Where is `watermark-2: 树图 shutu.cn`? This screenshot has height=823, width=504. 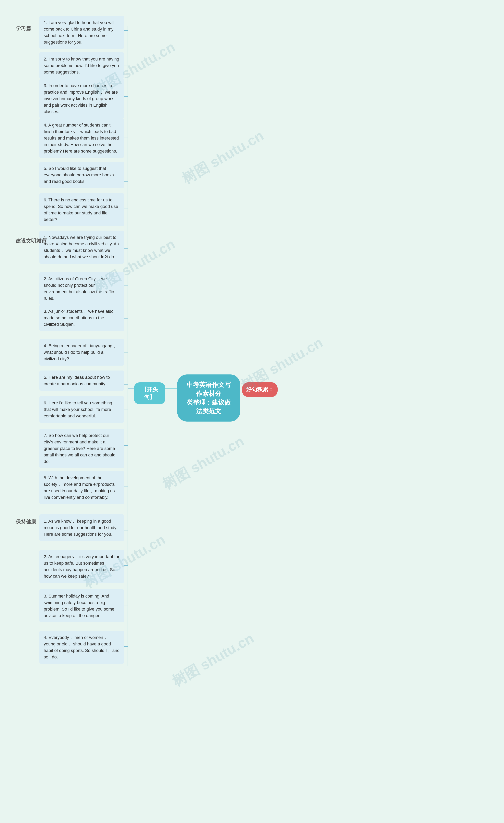 watermark-2: 树图 shutu.cn is located at coordinates (223, 157).